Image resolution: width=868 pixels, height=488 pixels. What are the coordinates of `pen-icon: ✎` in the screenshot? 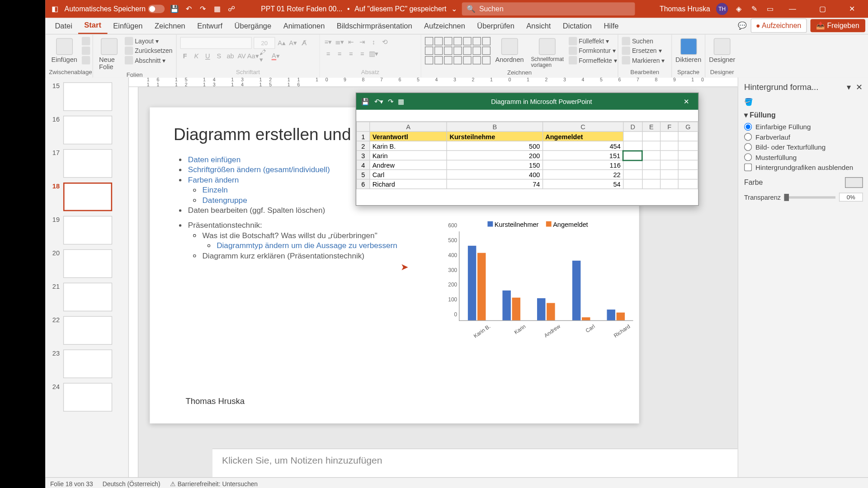 It's located at (754, 9).